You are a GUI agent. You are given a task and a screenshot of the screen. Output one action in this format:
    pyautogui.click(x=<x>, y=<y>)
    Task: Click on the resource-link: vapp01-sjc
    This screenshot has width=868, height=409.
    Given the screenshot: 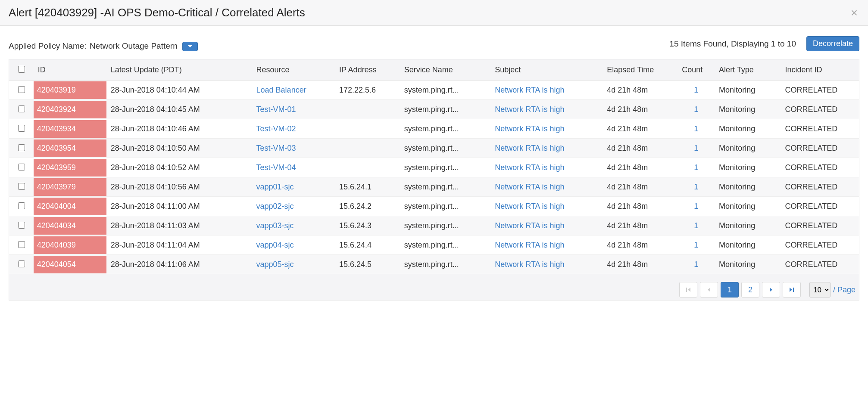 What is the action you would take?
    pyautogui.click(x=275, y=187)
    